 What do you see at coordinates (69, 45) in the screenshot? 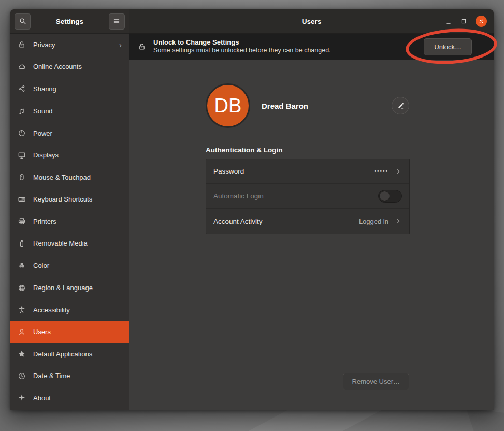
I see `sidebar-item-privacy: Privacy ›` at bounding box center [69, 45].